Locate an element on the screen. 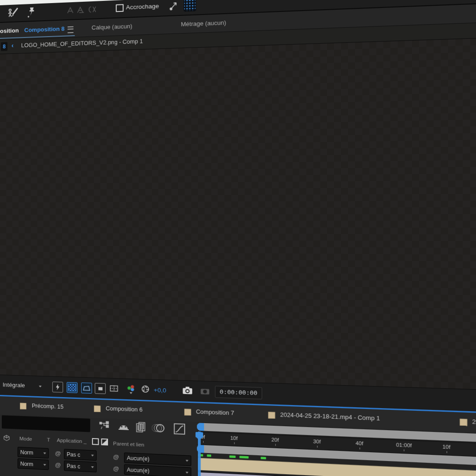  channels-icon is located at coordinates (131, 388).